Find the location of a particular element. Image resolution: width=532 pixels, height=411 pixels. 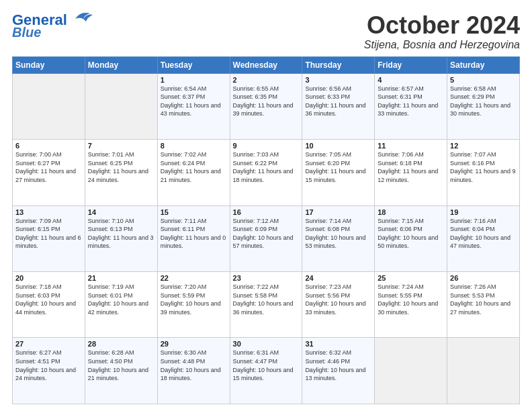

day-info: Sunrise: 6:30 AM Sunset: 4:48 PM Dayligh… is located at coordinates (193, 365).